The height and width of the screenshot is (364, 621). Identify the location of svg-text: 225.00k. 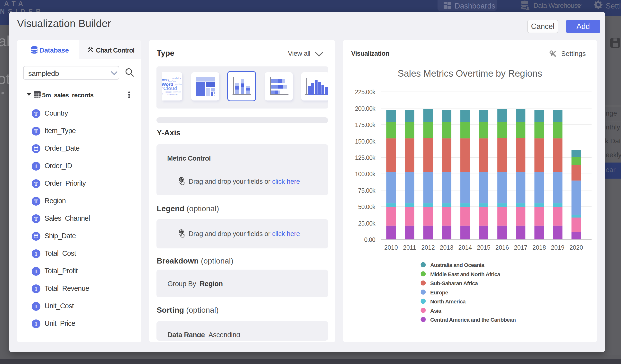
(365, 92).